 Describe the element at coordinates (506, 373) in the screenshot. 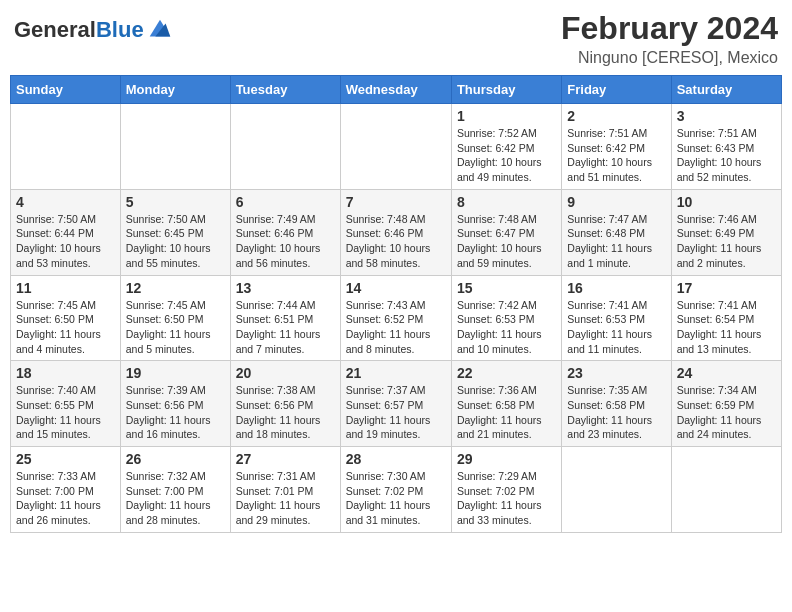

I see `day-number: 22` at that location.